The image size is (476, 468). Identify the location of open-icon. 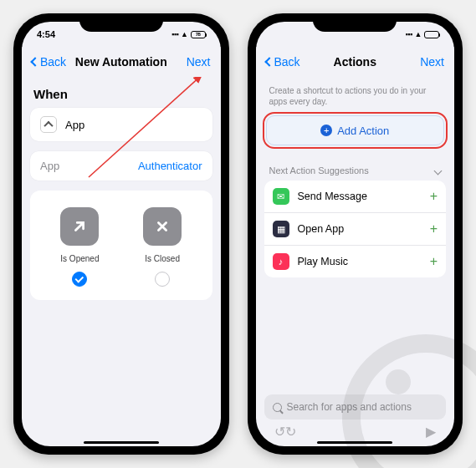
(79, 226).